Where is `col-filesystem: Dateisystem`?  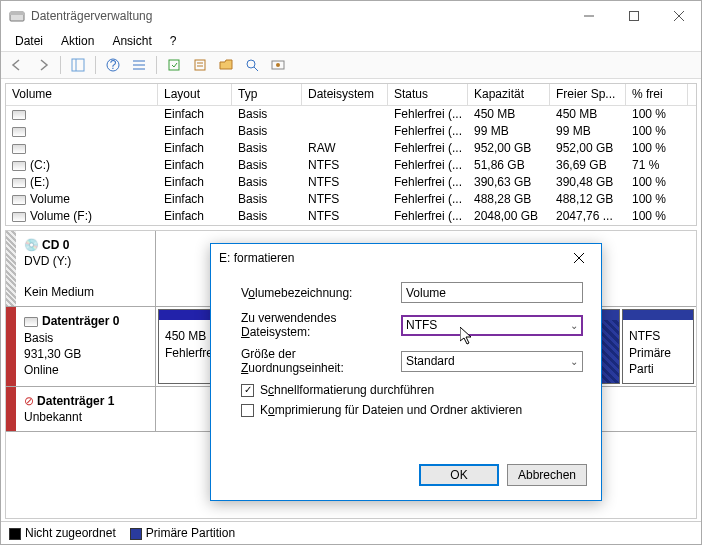 col-filesystem: Dateisystem is located at coordinates (345, 94).